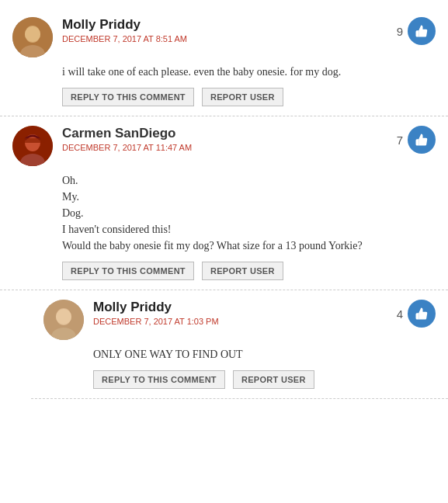  Describe the element at coordinates (225, 147) in the screenshot. I see `date: December 7, 2017 at 11:47 AM` at that location.